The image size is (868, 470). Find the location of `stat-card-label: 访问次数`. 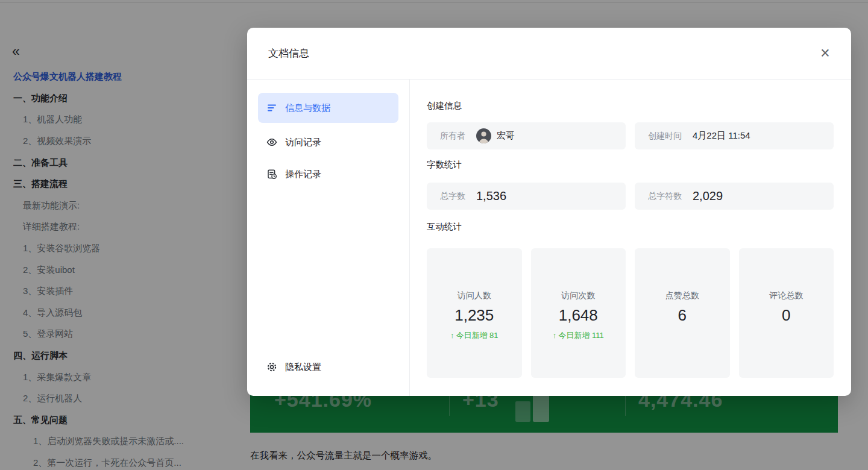

stat-card-label: 访问次数 is located at coordinates (578, 296).